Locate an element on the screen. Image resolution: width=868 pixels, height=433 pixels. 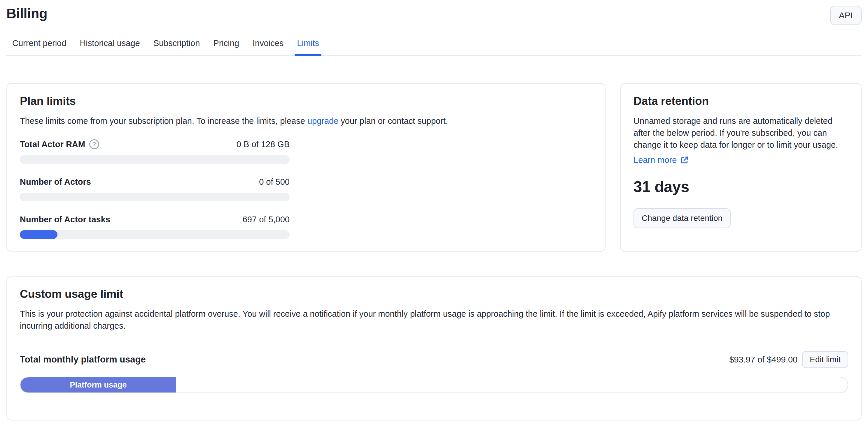
plan-limits-desc-prefix: These limits come from your subscription… is located at coordinates (164, 121).